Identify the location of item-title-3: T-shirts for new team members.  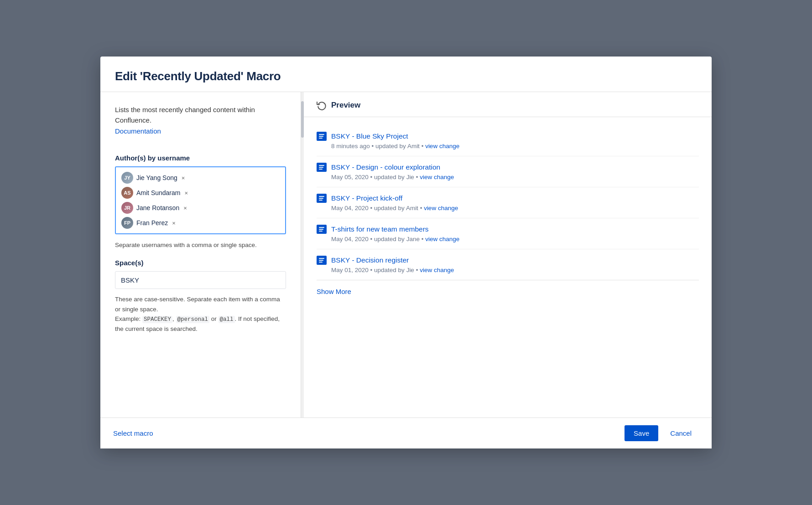
(380, 229).